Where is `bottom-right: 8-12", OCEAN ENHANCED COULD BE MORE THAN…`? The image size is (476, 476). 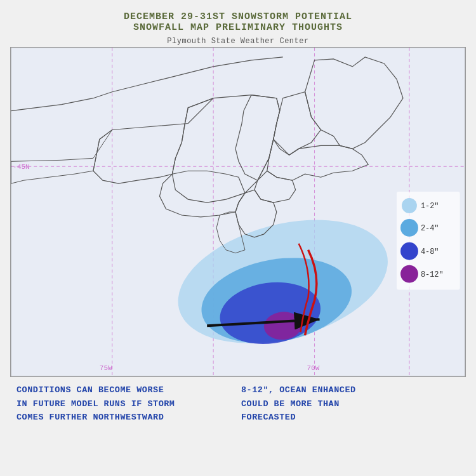
bottom-right: 8-12", OCEAN ENHANCED COULD BE MORE THAN… is located at coordinates (350, 404).